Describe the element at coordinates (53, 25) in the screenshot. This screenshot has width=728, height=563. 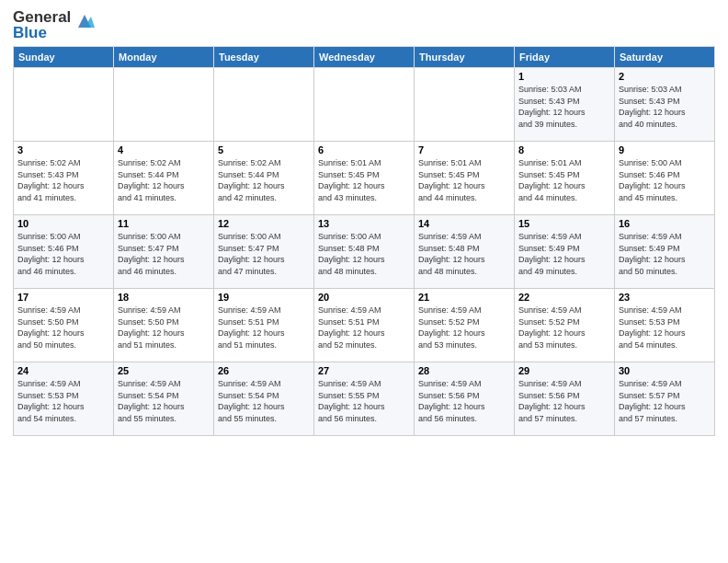
I see `logo: General Blue` at that location.